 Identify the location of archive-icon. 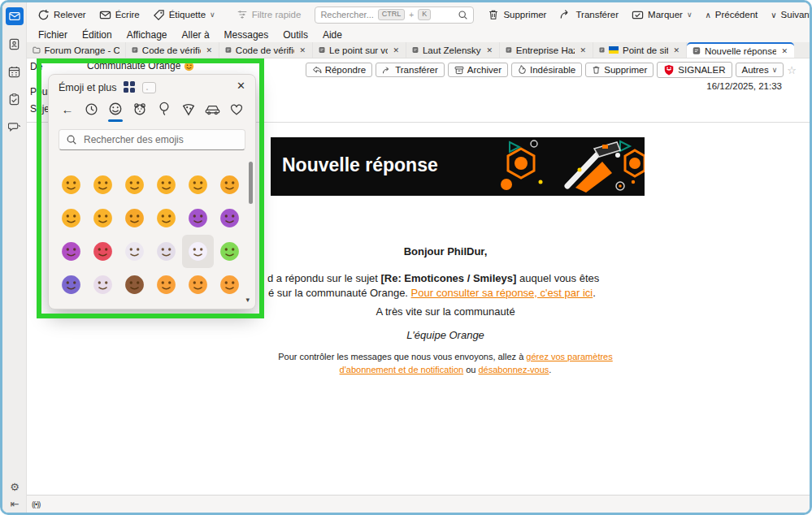
(459, 70).